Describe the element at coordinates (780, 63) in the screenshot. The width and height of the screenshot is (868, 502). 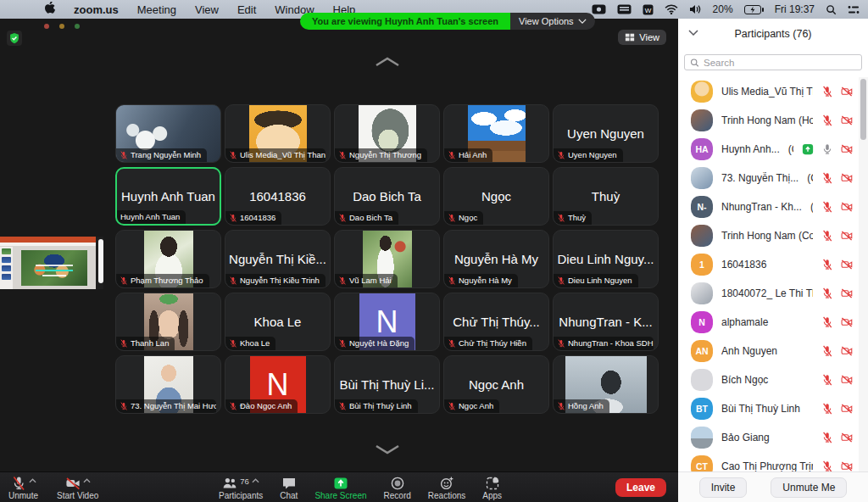
I see `search-input` at that location.